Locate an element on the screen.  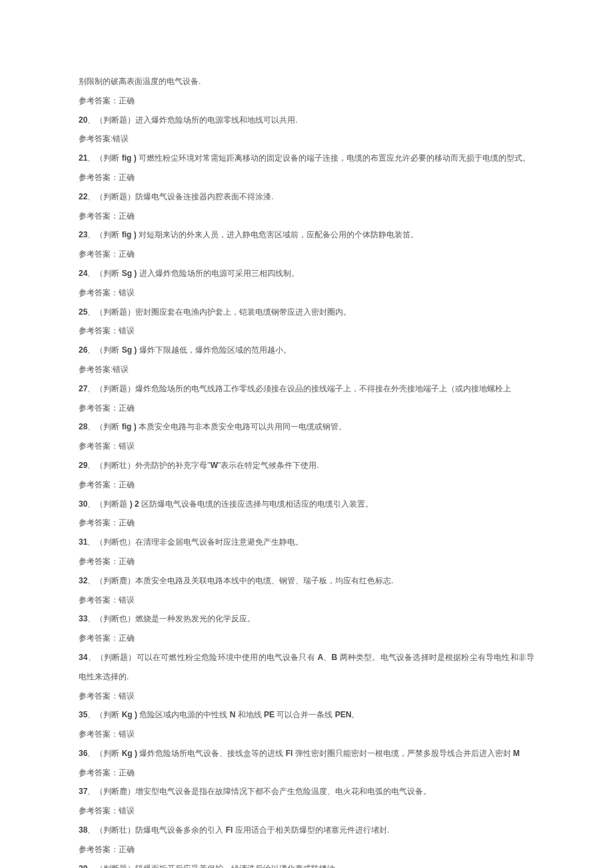
text-line: 21、（判断 fig ) 可燃性粉尘环境对常需短距离移动的固定设备的端子连接，电… is located at coordinates (306, 159).